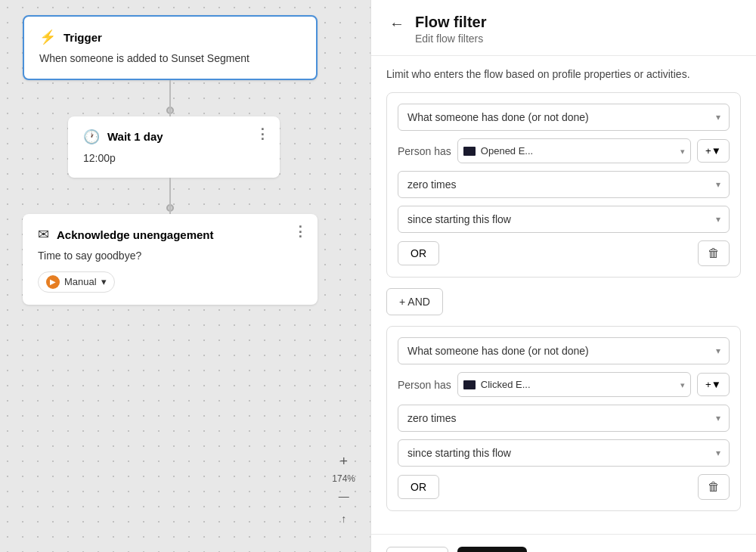  I want to click on panel-footer: Save Cancel, so click(564, 543).